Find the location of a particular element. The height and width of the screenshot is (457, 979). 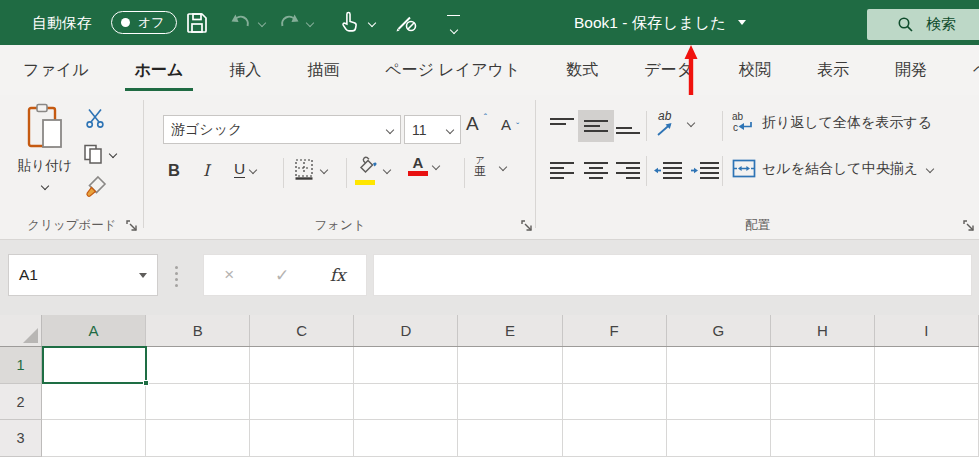

undo-button is located at coordinates (247, 22).